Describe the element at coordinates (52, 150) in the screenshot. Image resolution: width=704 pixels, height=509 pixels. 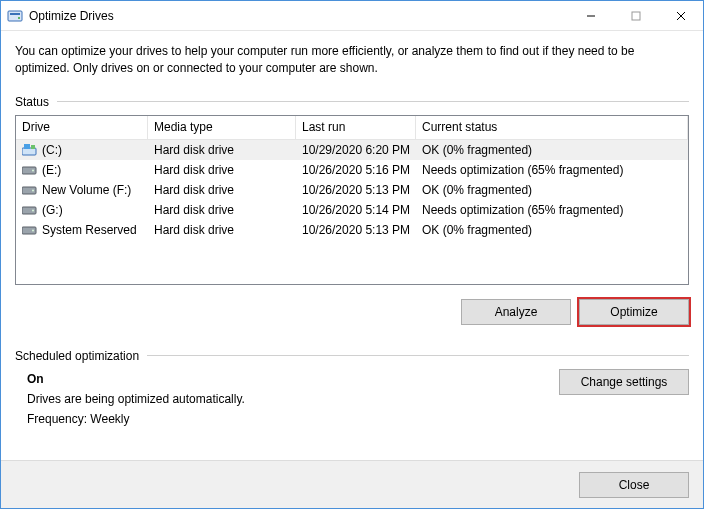
I see `drive-name: (C:)` at that location.